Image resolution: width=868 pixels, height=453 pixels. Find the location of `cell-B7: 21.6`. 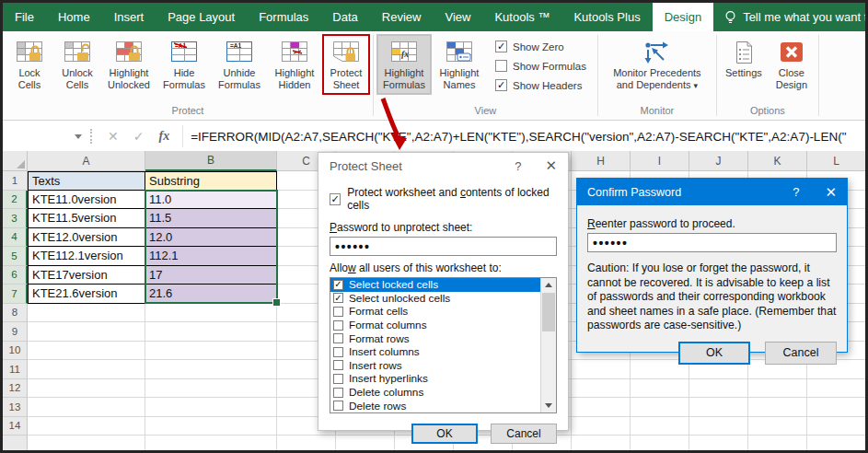

cell-B7: 21.6 is located at coordinates (212, 295).